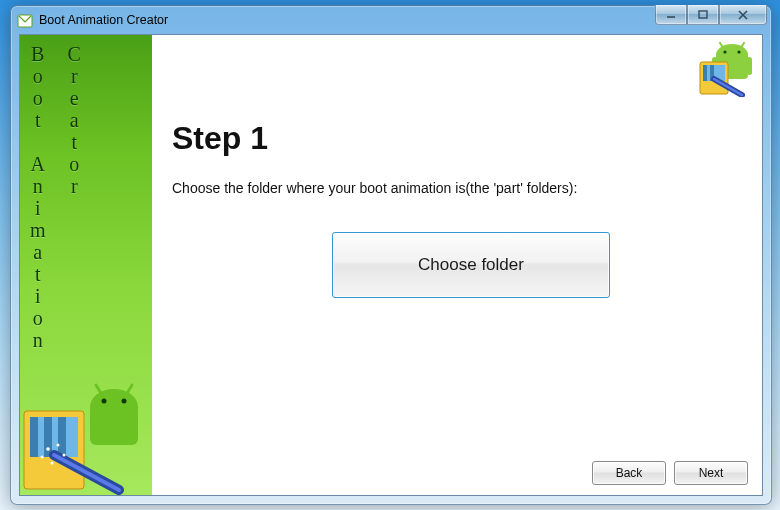  I want to click on step-instruction: Choose the folder where your boot animat…, so click(374, 188).